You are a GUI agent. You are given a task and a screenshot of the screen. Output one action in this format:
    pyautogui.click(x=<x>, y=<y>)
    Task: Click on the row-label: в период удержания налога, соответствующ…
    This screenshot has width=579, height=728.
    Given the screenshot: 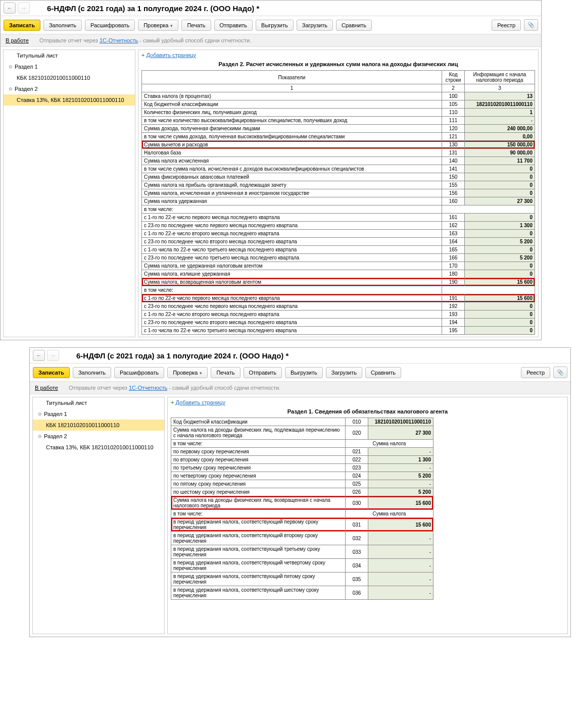 What is the action you would take?
    pyautogui.click(x=259, y=565)
    